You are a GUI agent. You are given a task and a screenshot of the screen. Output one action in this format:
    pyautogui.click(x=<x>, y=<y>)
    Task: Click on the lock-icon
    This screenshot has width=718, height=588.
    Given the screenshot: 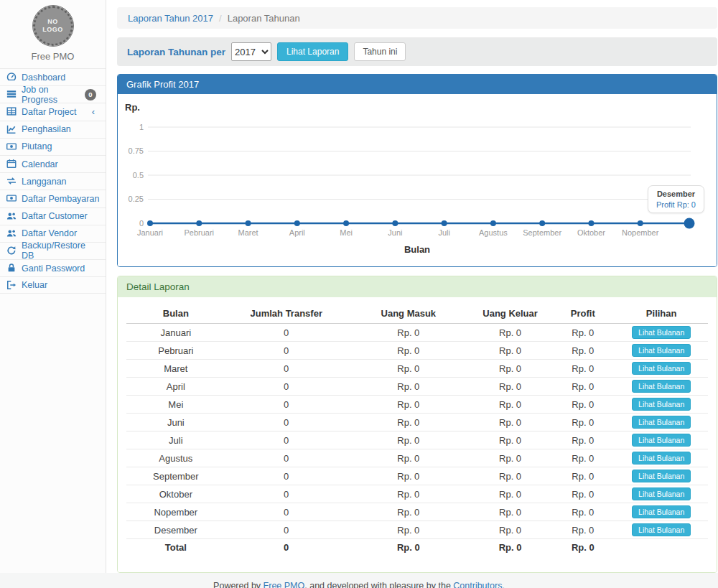 What is the action you would take?
    pyautogui.click(x=11, y=269)
    